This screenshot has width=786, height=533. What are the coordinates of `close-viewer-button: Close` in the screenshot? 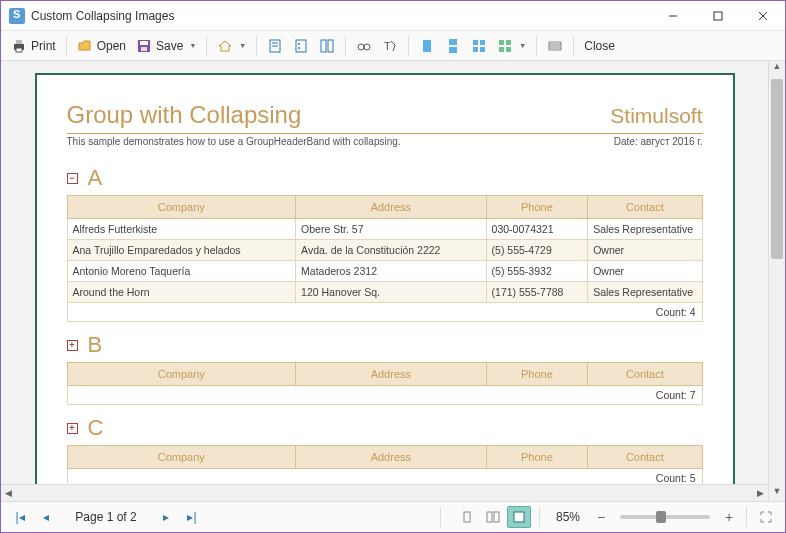 It's located at (600, 46).